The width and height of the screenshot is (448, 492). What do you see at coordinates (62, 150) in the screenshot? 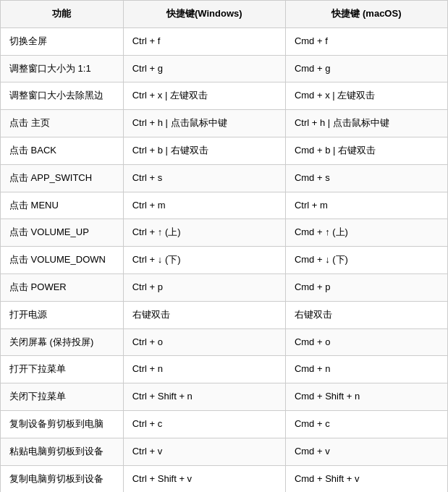
I see `feature-cell: 点击 BACK` at bounding box center [62, 150].